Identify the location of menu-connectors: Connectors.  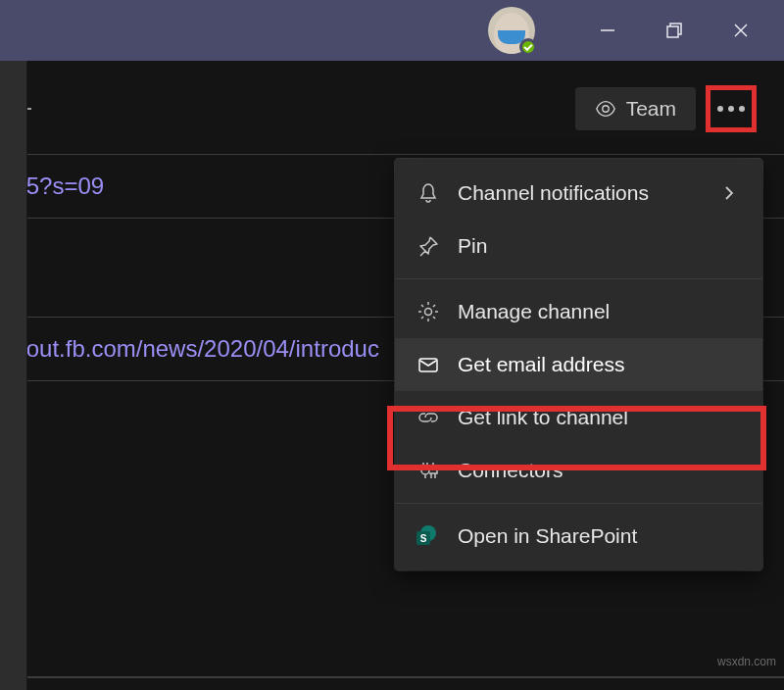
(578, 470).